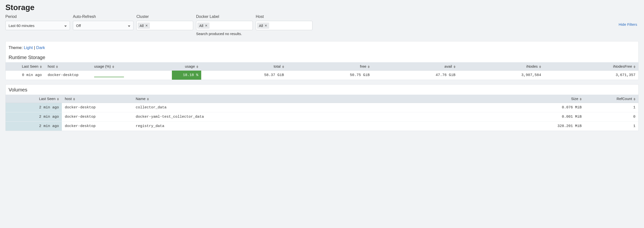 This screenshot has width=644, height=228. I want to click on period-select: Last 60 minutes, so click(38, 26).